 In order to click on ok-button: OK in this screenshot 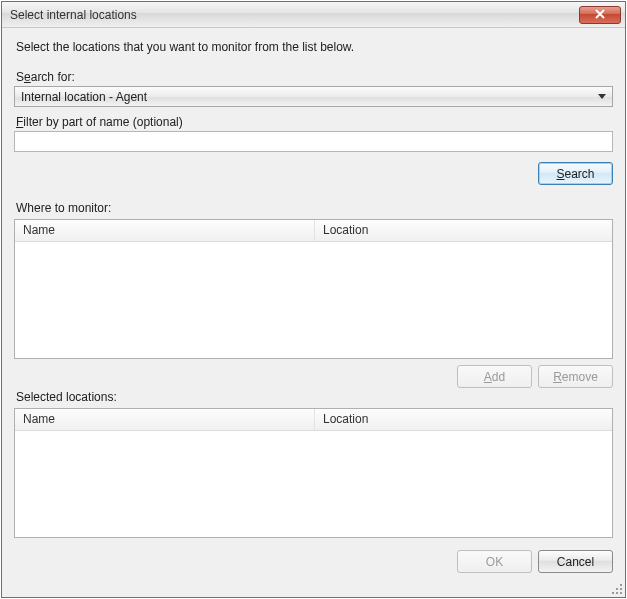, I will do `click(494, 562)`.